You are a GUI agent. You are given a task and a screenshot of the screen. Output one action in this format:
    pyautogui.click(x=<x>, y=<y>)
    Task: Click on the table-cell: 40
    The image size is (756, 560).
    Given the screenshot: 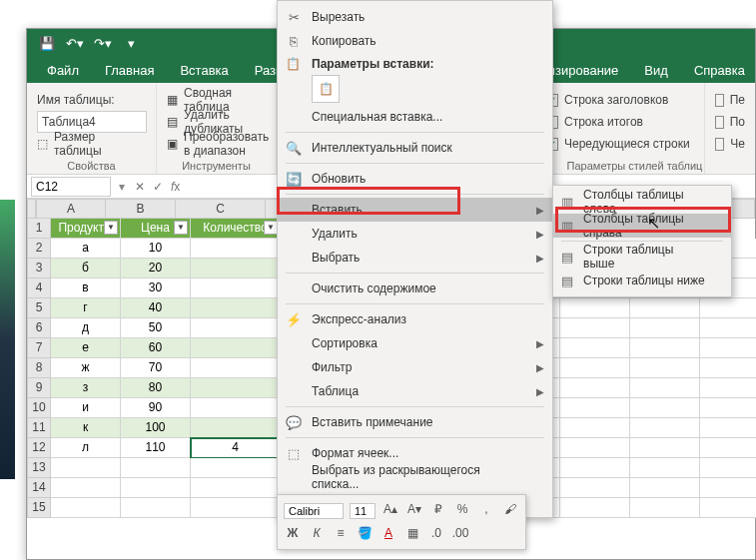 What is the action you would take?
    pyautogui.click(x=156, y=308)
    